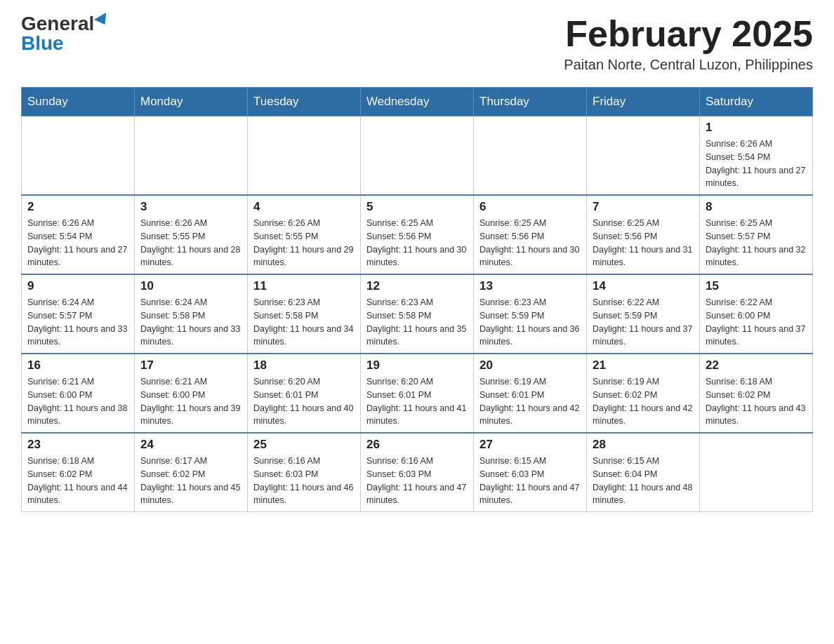 The image size is (834, 644). Describe the element at coordinates (417, 473) in the screenshot. I see `calendar-week-row: 23Sunrise: 6:18 AMSunset: 6:02 PMDayligh…` at that location.